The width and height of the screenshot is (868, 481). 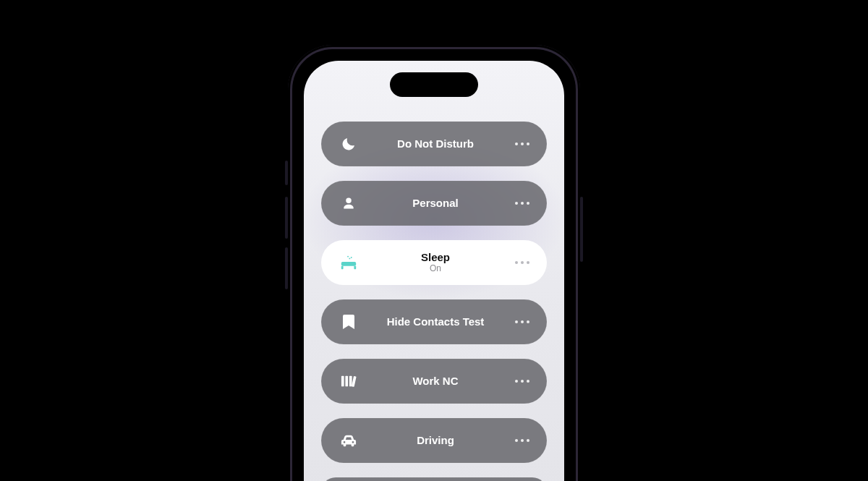 I want to click on focus-label: Personal, so click(x=435, y=203).